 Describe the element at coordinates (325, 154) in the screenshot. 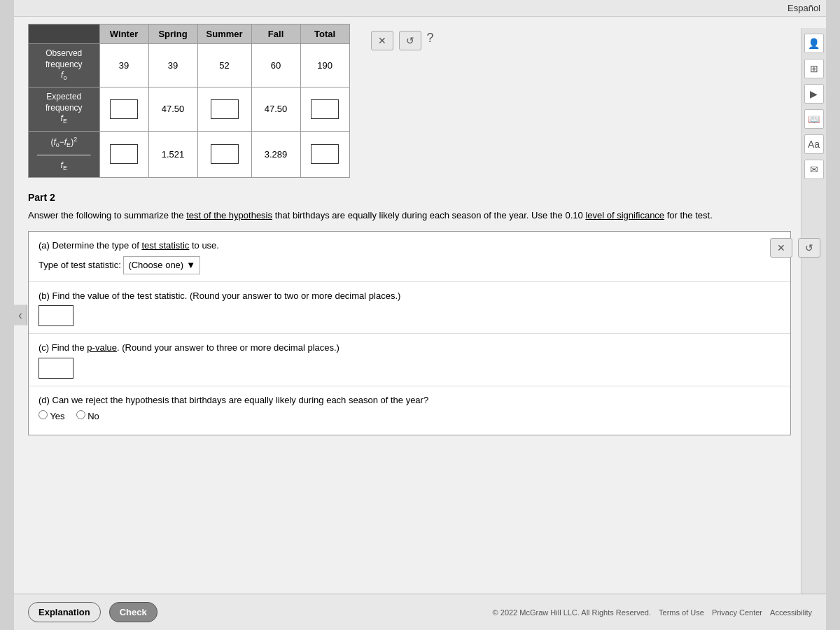

I see `formula-total-input` at that location.